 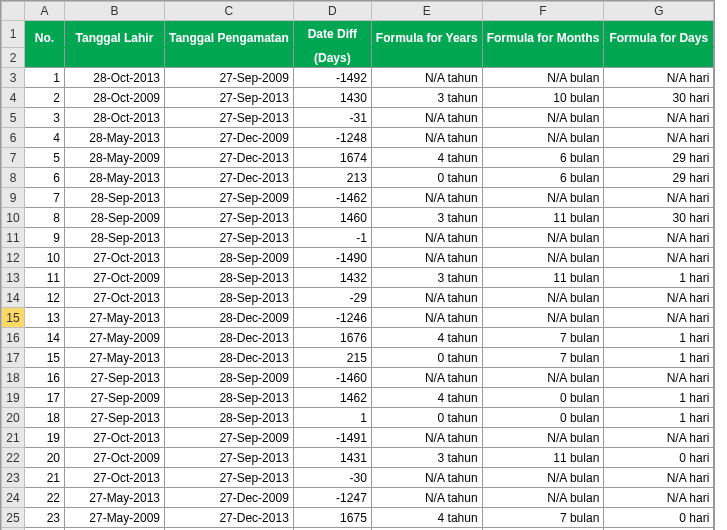 What do you see at coordinates (45, 338) in the screenshot?
I see `cell-no: 14` at bounding box center [45, 338].